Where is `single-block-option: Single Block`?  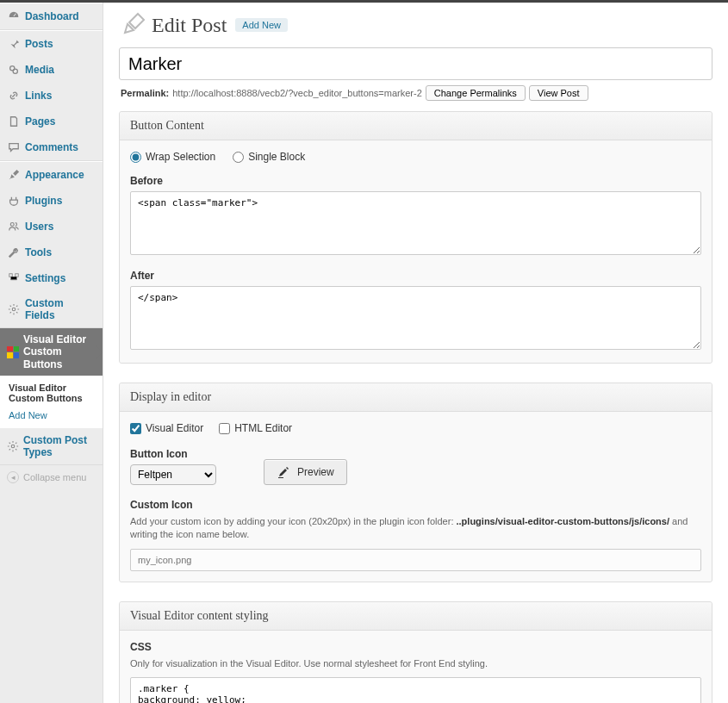
single-block-option: Single Block is located at coordinates (269, 157).